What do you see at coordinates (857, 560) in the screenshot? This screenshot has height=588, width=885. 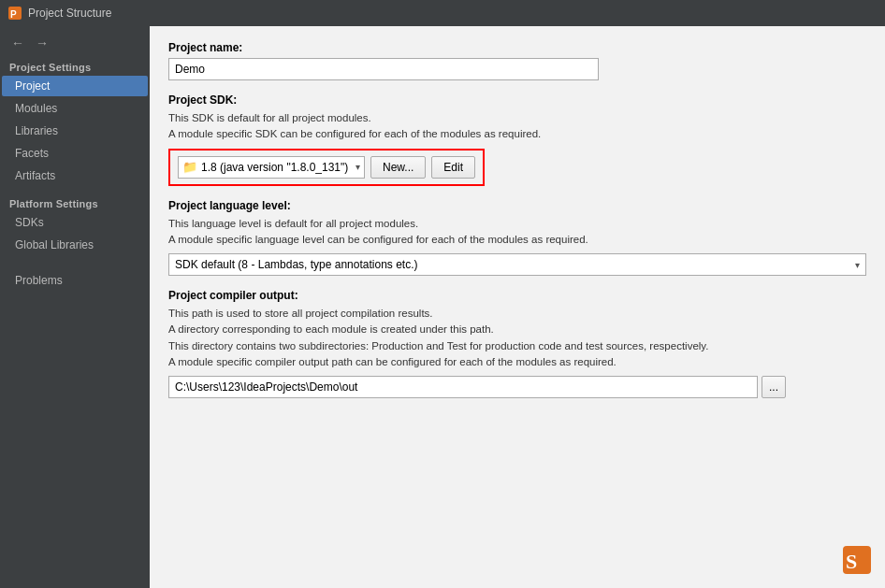 I see `logo-watermark: S` at bounding box center [857, 560].